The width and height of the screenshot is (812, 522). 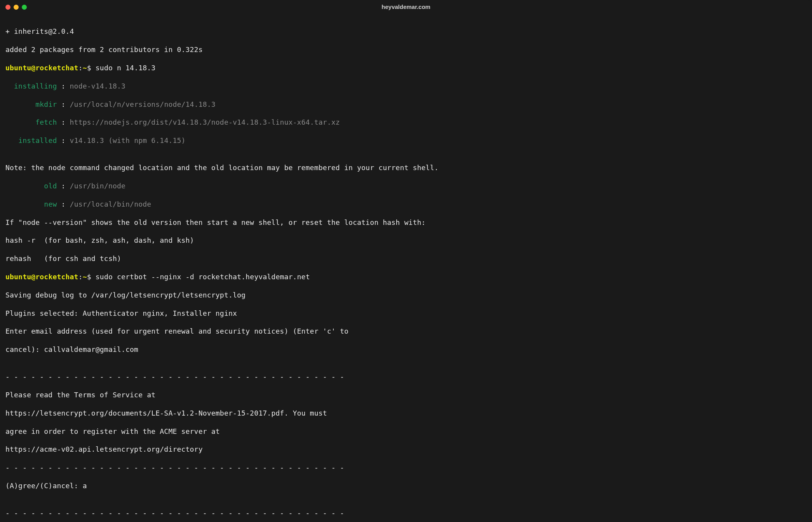 What do you see at coordinates (406, 350) in the screenshot?
I see `output-line: cancel): callvaldemar@gmail.com` at bounding box center [406, 350].